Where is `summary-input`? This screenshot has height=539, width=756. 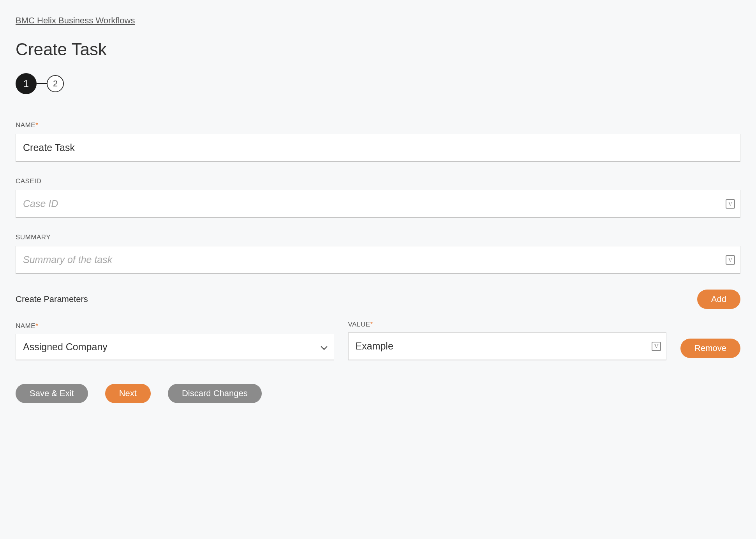 summary-input is located at coordinates (378, 260).